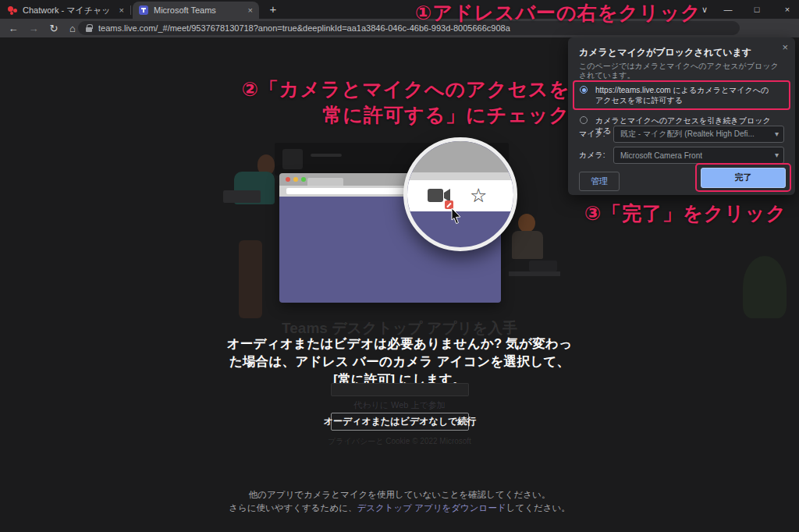 The height and width of the screenshot is (532, 799). Describe the element at coordinates (787, 9) in the screenshot. I see `close-window-button: ×` at that location.